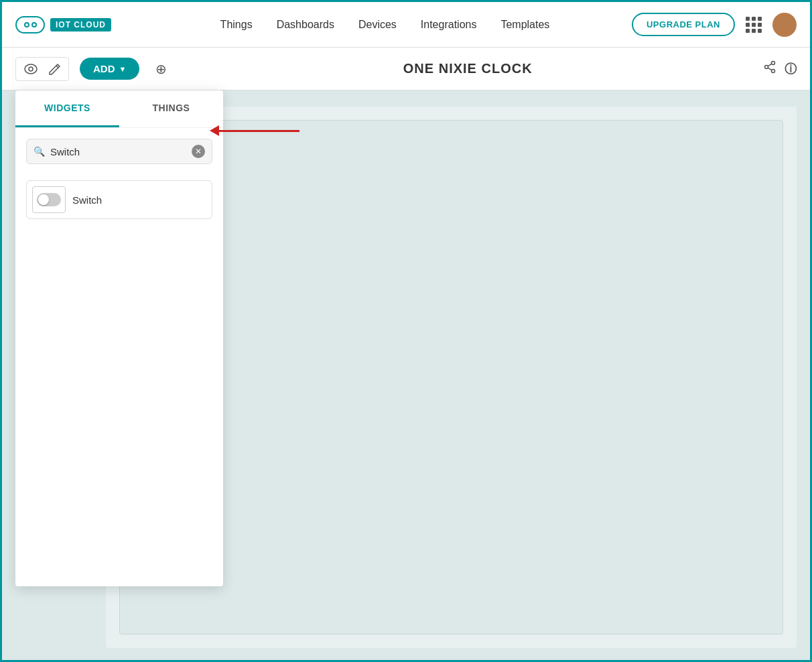  What do you see at coordinates (791, 69) in the screenshot?
I see `info-icon: ⓘ` at bounding box center [791, 69].